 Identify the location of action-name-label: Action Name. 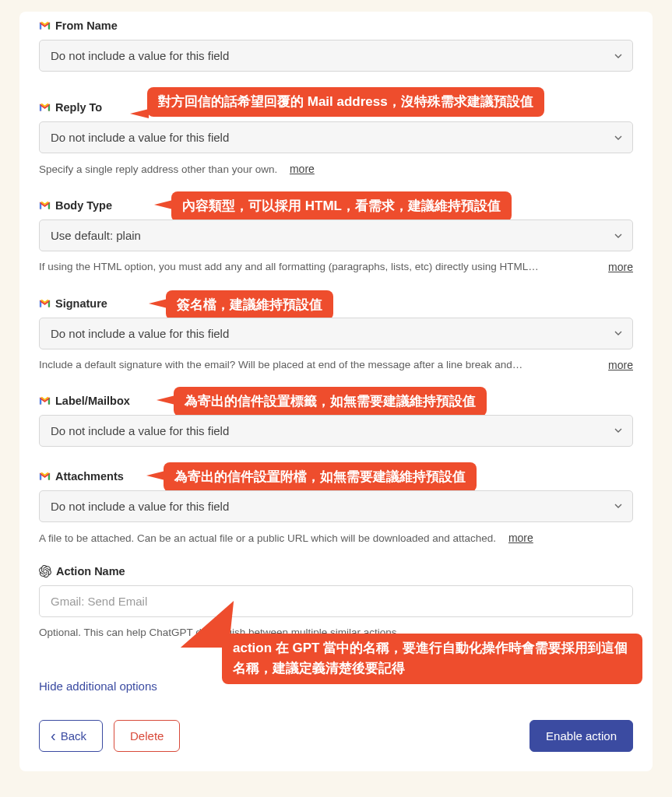
(90, 571).